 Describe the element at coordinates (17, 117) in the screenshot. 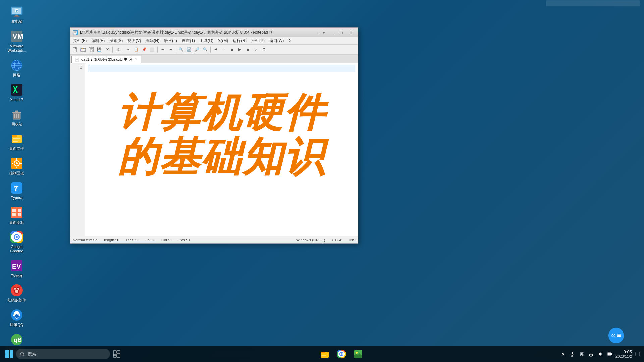

I see `desktop-icon-recycle: 回收站` at that location.